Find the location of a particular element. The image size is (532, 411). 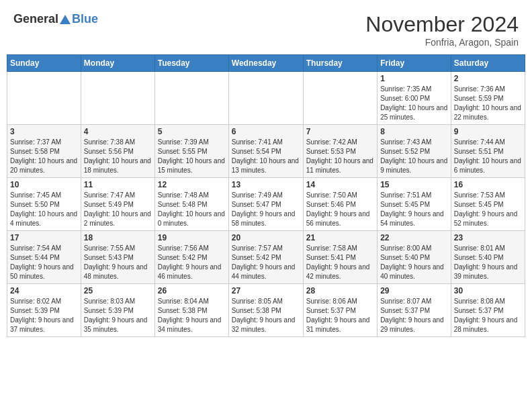

calendar-week-row: 10Sunrise: 7:45 AM Sunset: 5:50 PM Dayli… is located at coordinates (266, 204).